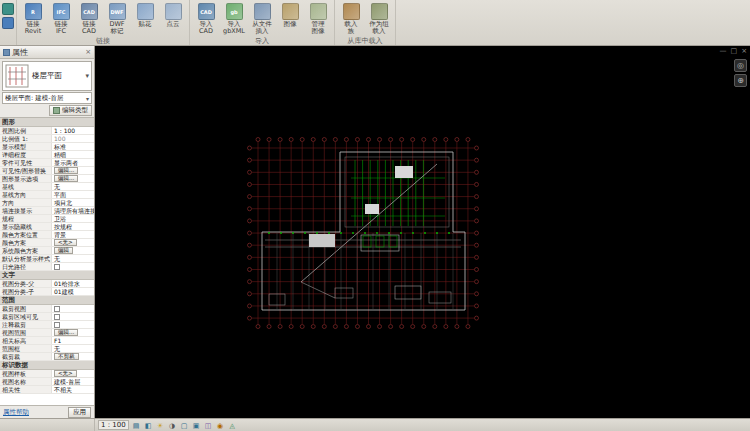  Describe the element at coordinates (73, 138) in the screenshot. I see `property-value: 100` at that location.